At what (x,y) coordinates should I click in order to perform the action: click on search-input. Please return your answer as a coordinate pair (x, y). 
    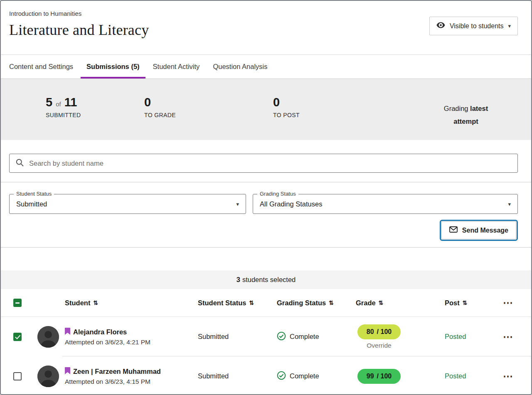
    Looking at the image, I should click on (270, 164).